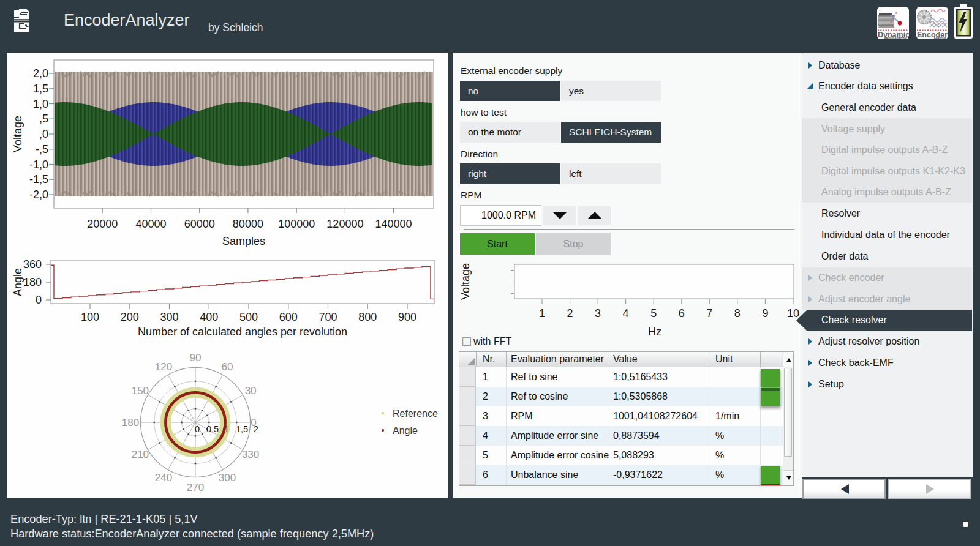  Describe the element at coordinates (288, 317) in the screenshot. I see `svg-text: 600` at that location.